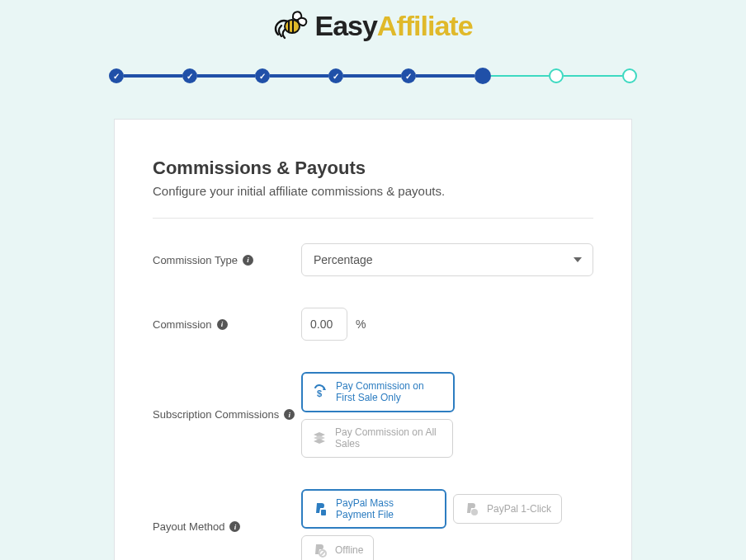 The width and height of the screenshot is (746, 560). Describe the element at coordinates (345, 26) in the screenshot. I see `logo-text-easy: Easy` at that location.